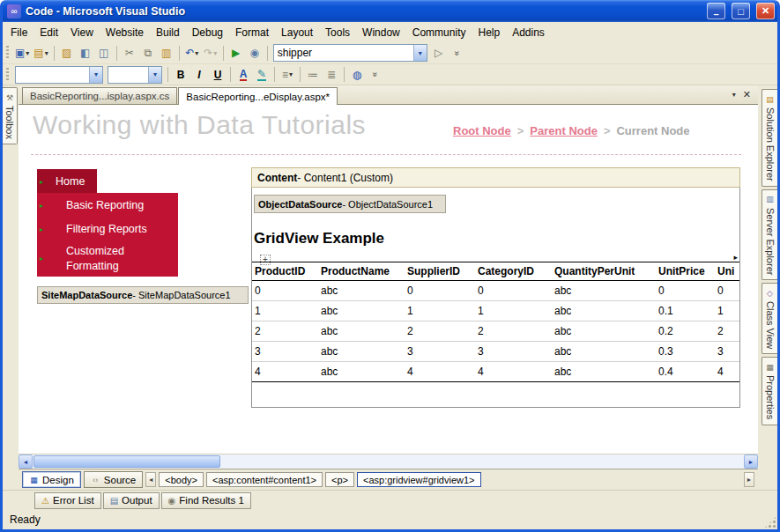 The width and height of the screenshot is (780, 532). What do you see at coordinates (495, 178) in the screenshot?
I see `content-region-header: Content - Content1 (Custom)` at bounding box center [495, 178].